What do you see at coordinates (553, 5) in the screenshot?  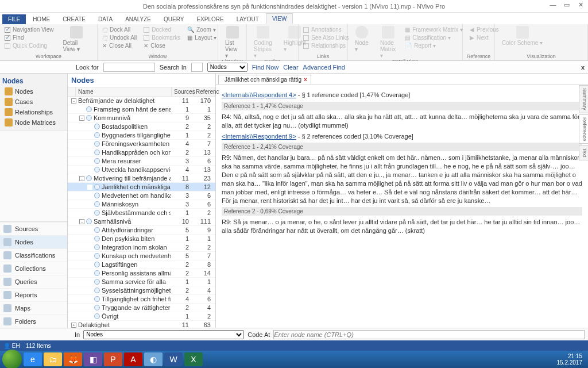 I see `minimize-button: —` at bounding box center [553, 5].